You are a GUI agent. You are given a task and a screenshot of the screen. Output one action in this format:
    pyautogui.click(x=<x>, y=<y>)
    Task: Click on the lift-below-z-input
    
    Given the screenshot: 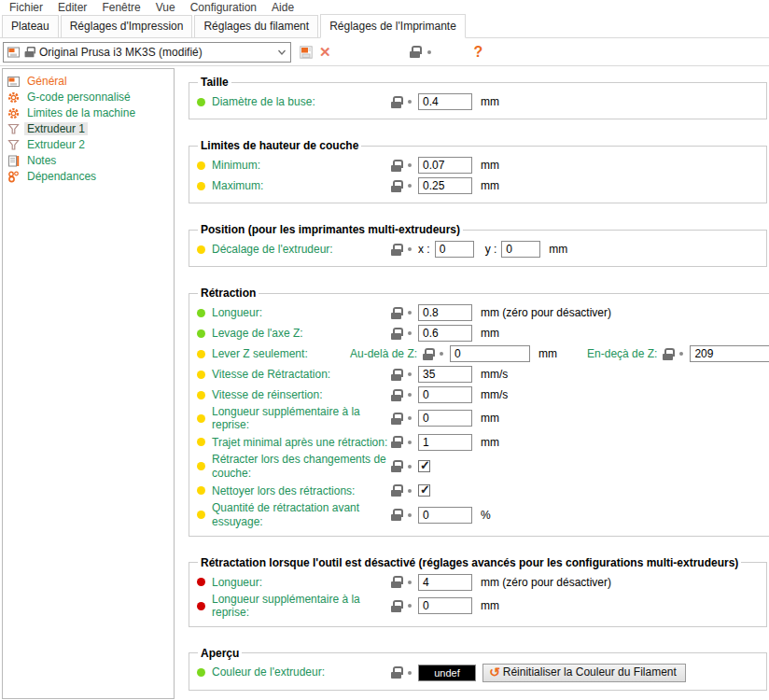 What is the action you would take?
    pyautogui.click(x=730, y=354)
    